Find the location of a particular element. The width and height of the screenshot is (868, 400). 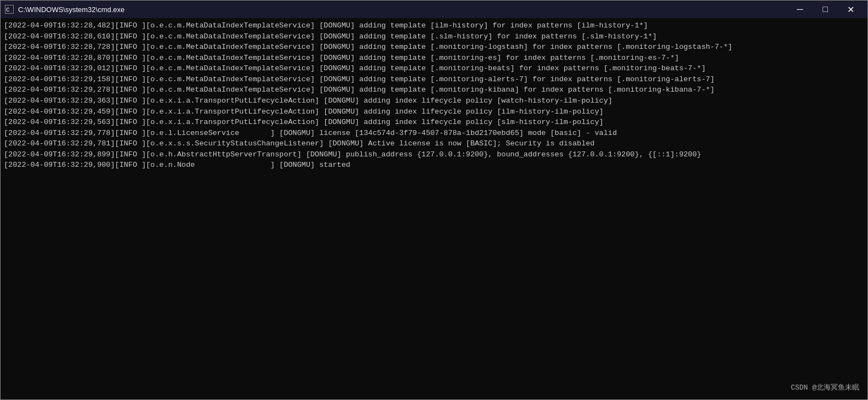

watermark: CSDN @北海冥鱼未眠 is located at coordinates (825, 387).